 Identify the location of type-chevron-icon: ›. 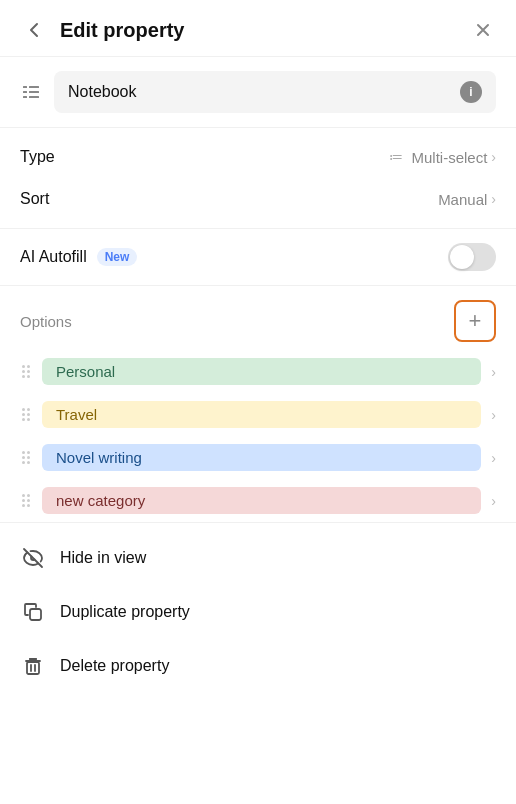
(494, 157).